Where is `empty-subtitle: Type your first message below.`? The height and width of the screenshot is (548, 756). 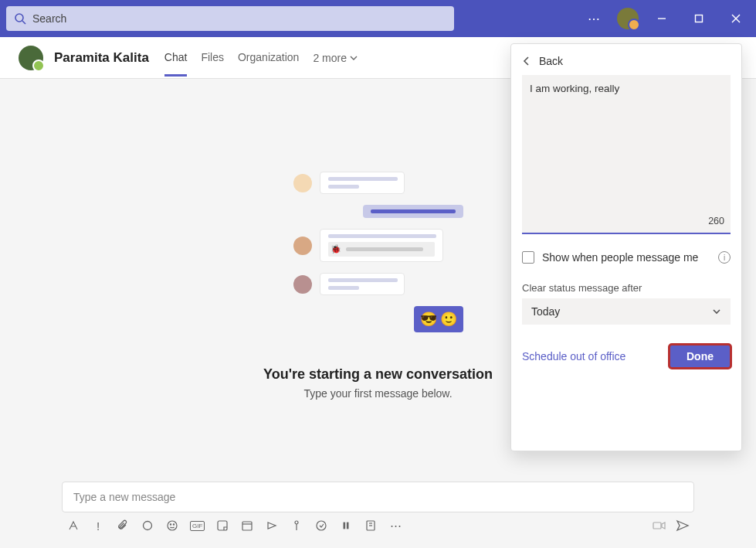
empty-subtitle: Type your first message below. is located at coordinates (378, 393).